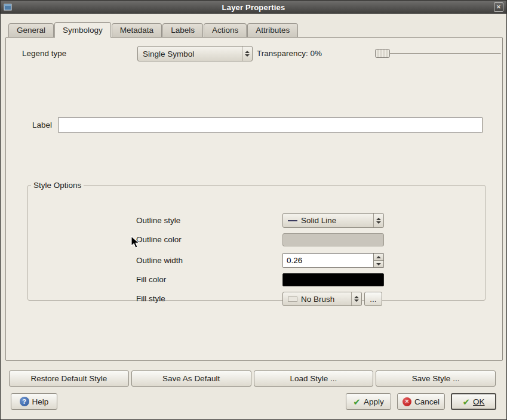 This screenshot has height=420, width=507. Describe the element at coordinates (69, 378) in the screenshot. I see `restore-default-style-button: Restore Default Style` at that location.